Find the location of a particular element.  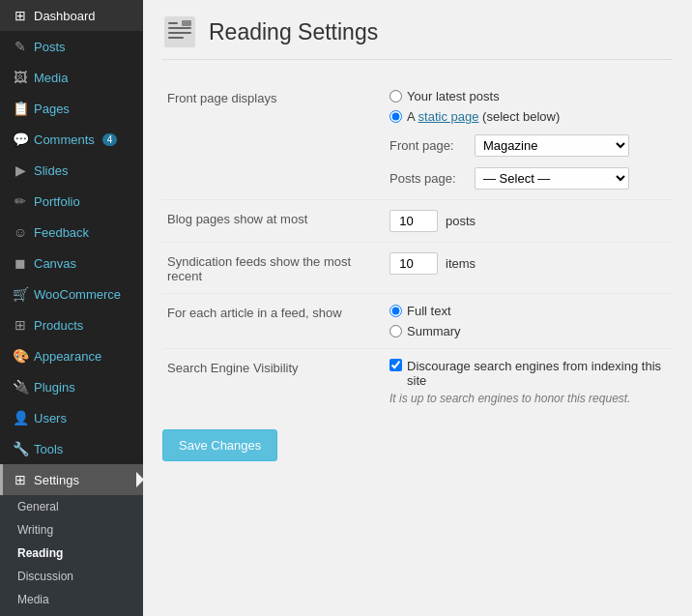

sidebar-item-users: 👤 Users is located at coordinates (72, 418).